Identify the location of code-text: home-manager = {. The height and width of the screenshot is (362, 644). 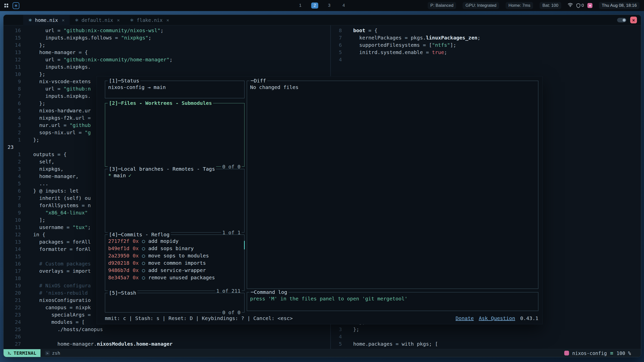
(54, 52).